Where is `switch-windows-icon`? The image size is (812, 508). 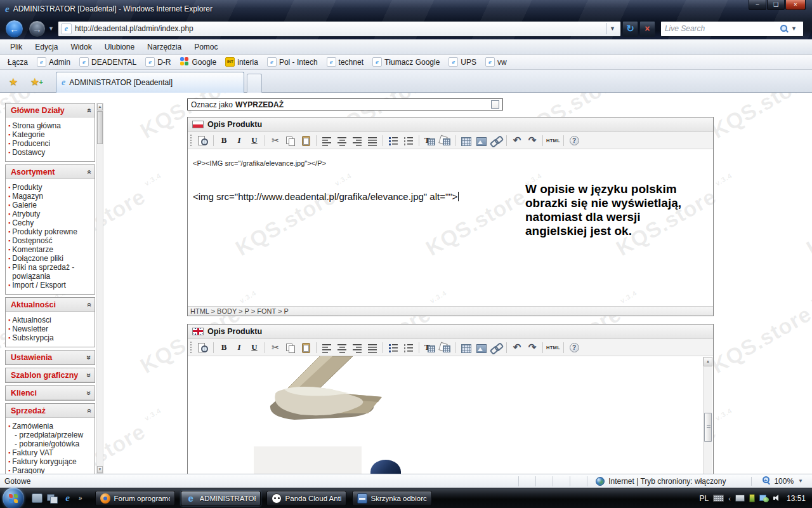
switch-windows-icon is located at coordinates (52, 498).